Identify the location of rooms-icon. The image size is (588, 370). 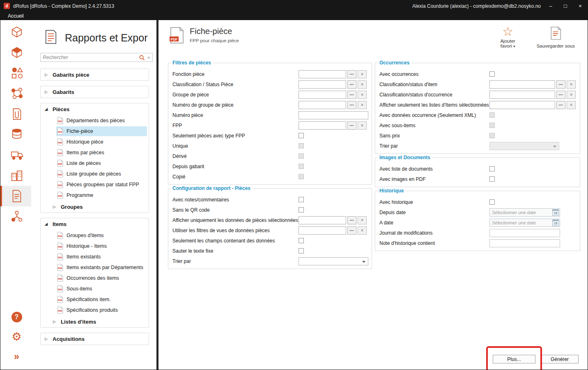
(17, 32).